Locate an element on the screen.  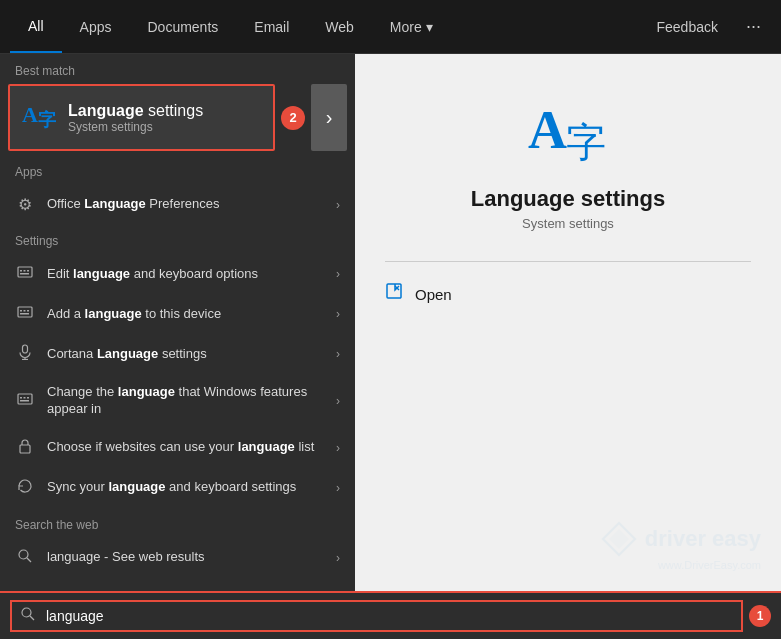
nav-web: Web is located at coordinates (340, 26).